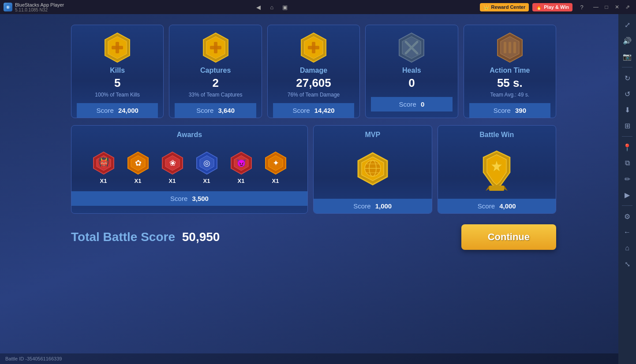 The width and height of the screenshot is (636, 364). What do you see at coordinates (582, 7) in the screenshot?
I see `help-btn: ?` at bounding box center [582, 7].